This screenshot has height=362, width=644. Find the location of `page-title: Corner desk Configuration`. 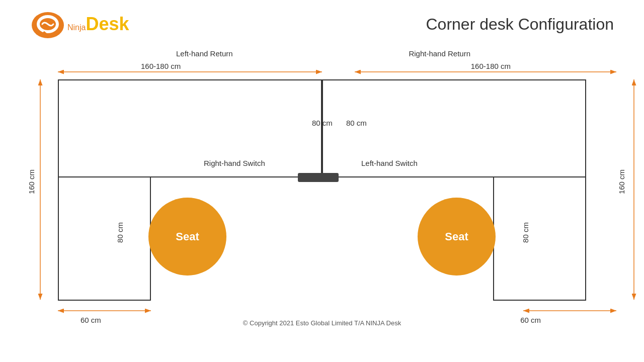

page-title: Corner desk Configuration is located at coordinates (520, 24).